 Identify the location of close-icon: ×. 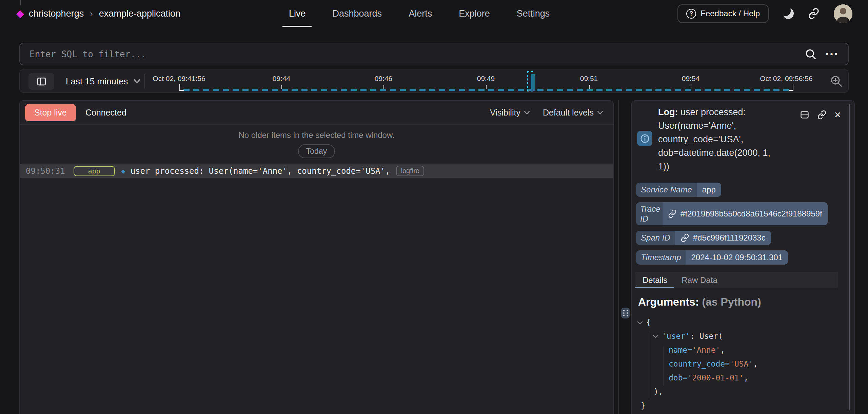
(837, 115).